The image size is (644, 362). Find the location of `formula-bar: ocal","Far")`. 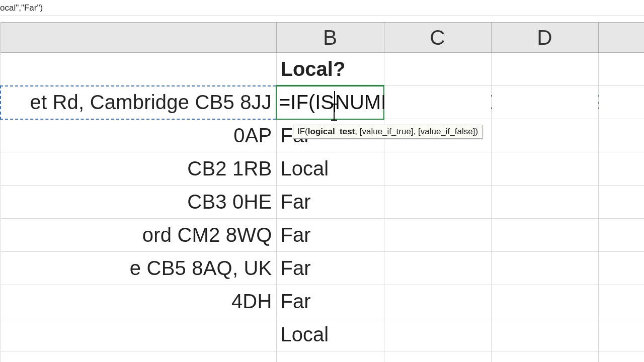

formula-bar: ocal","Far") is located at coordinates (322, 8).